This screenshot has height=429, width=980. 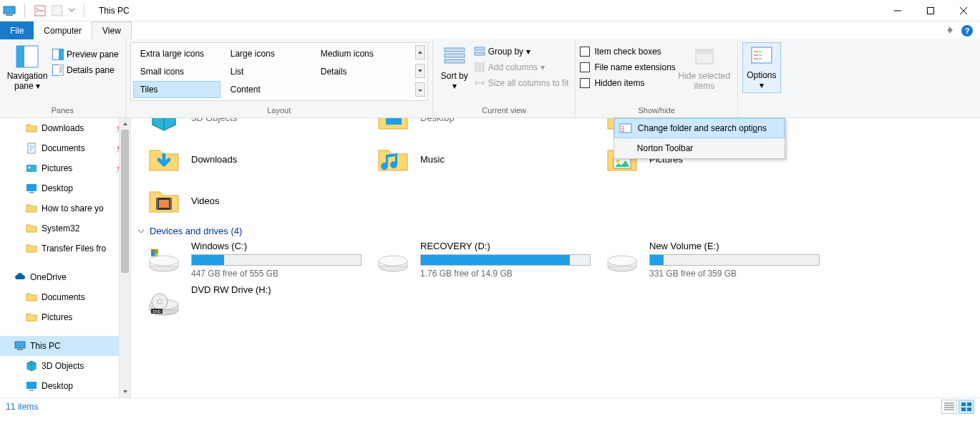 What do you see at coordinates (65, 346) in the screenshot?
I see `nav-item-this-pc: This PC` at bounding box center [65, 346].